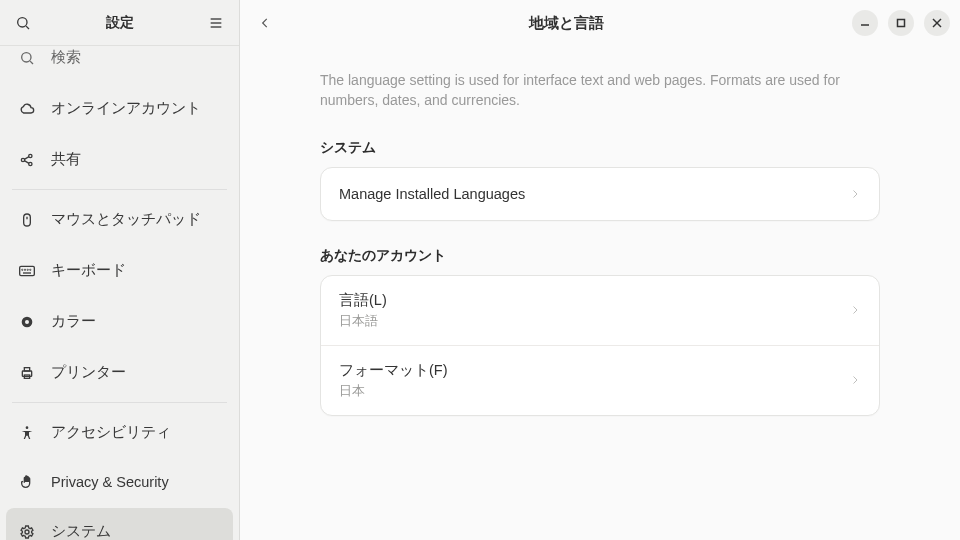  I want to click on color-icon, so click(27, 322).